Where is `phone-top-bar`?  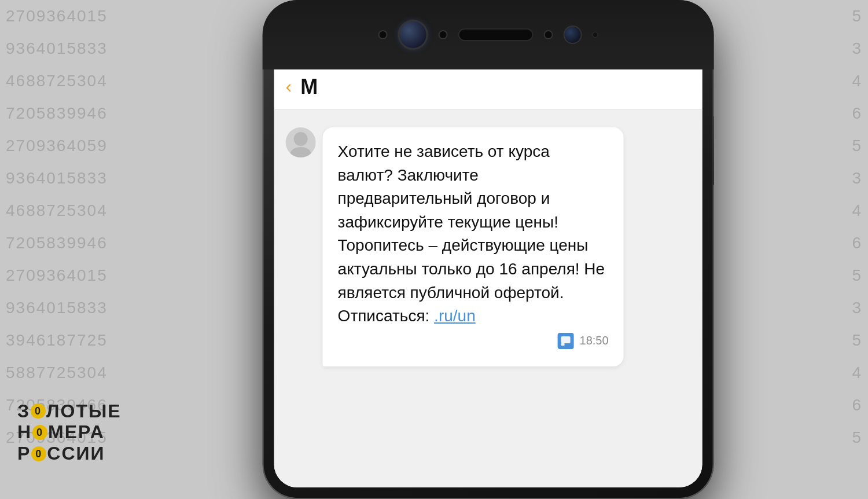 phone-top-bar is located at coordinates (488, 35).